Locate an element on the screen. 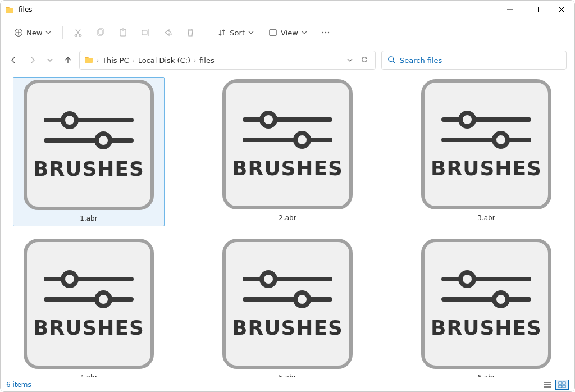 Image resolution: width=575 pixels, height=392 pixels. copy-button is located at coordinates (101, 33).